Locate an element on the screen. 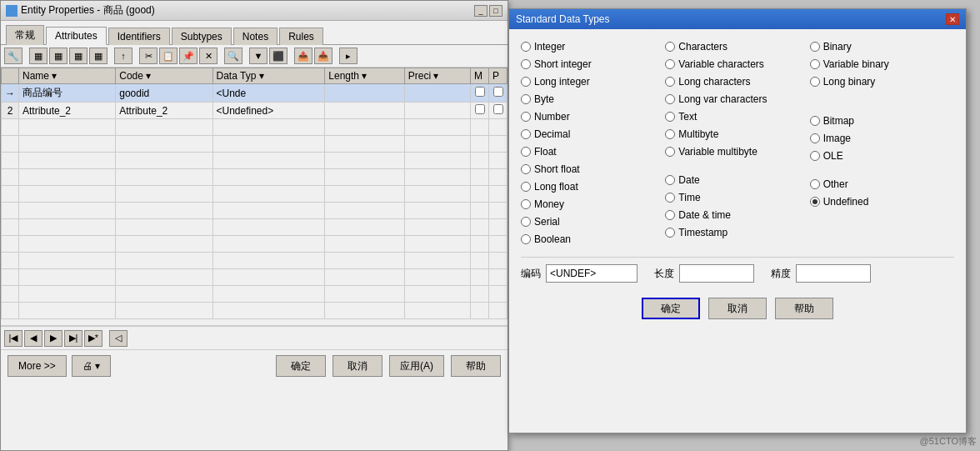  radio-circle-serial is located at coordinates (526, 222).